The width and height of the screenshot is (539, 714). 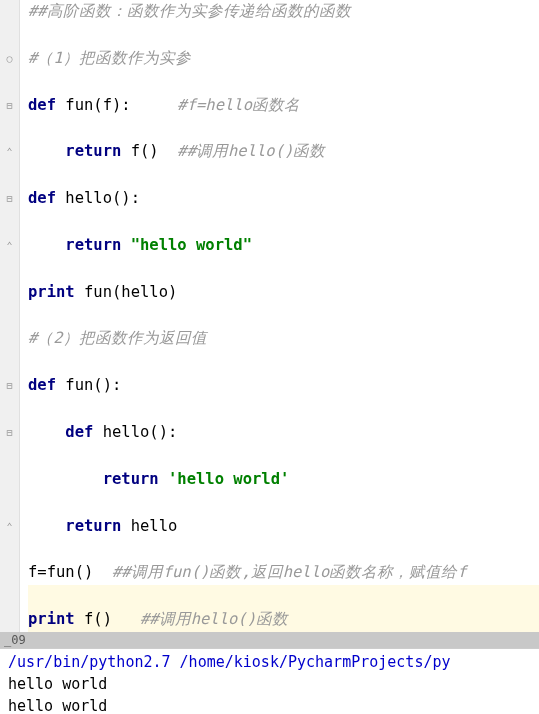 I want to click on comment-text: #（2）把函数作为返回值, so click(x=118, y=338).